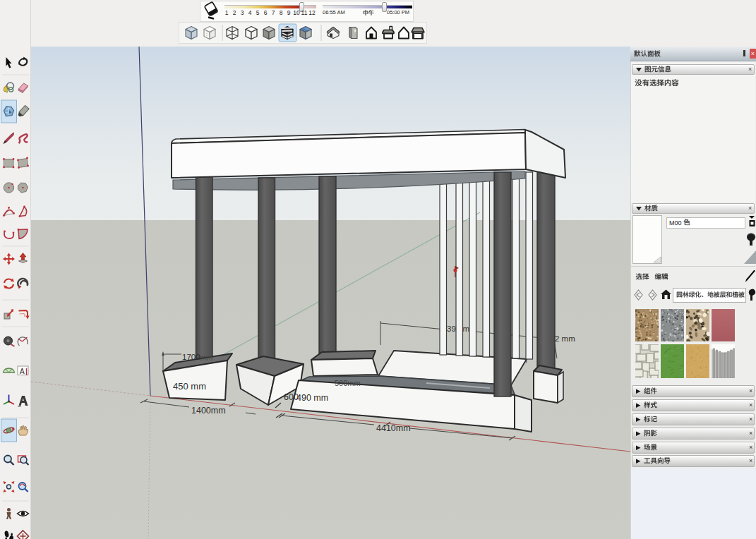 The height and width of the screenshot is (539, 756). Describe the element at coordinates (394, 428) in the screenshot. I see `svg-text: 4410mm` at that location.